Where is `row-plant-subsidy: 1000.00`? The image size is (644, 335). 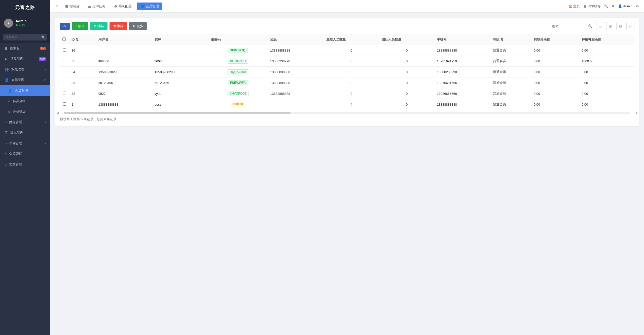 row-plant-subsidy: 1000.00 is located at coordinates (607, 61).